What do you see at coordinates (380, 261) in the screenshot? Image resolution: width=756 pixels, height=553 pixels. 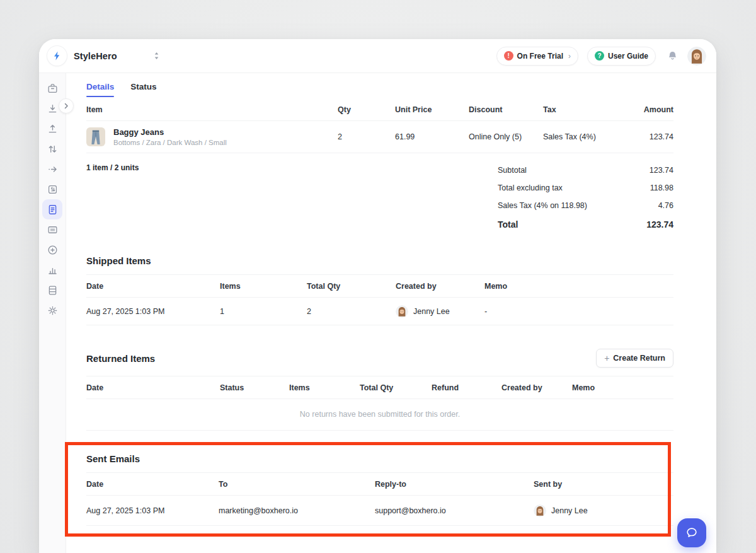 I see `shipped-items-title: Shipped Items` at bounding box center [380, 261].